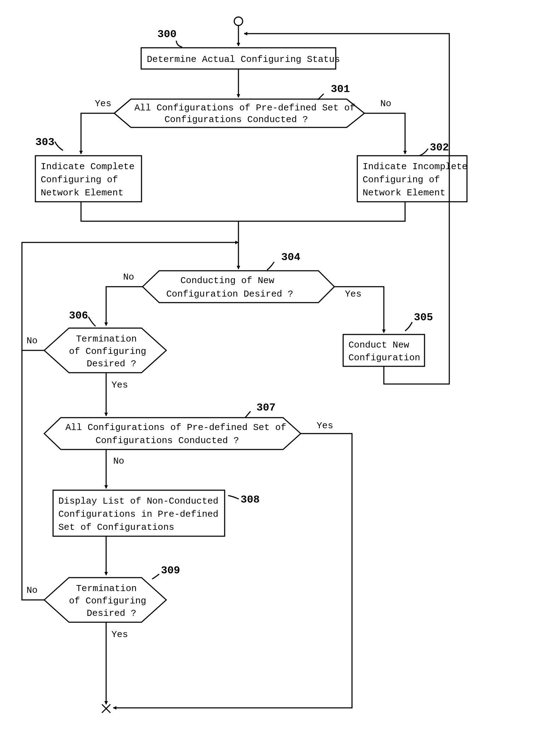 The image size is (554, 756). I want to click on yes-307: Yes, so click(325, 426).